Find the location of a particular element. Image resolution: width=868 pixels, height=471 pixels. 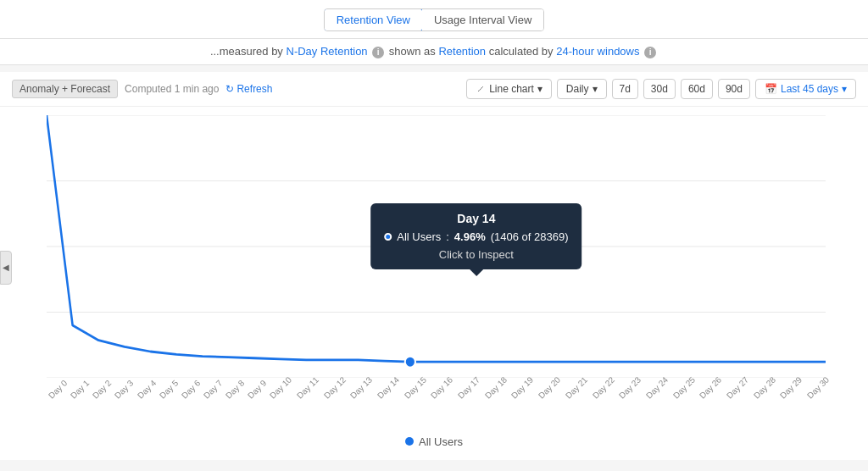

computed-text: Computed 1 min ago is located at coordinates (171, 89).